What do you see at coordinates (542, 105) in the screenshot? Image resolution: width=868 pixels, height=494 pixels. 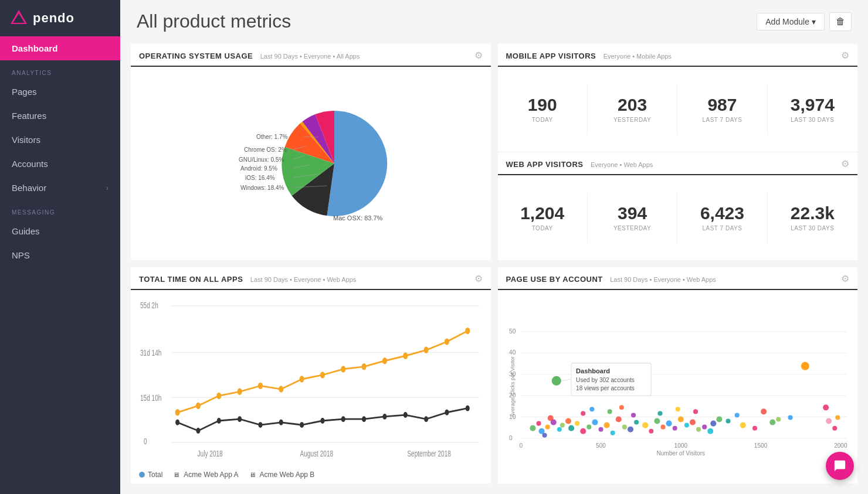 I see `stat-value-mobile-today: 190` at bounding box center [542, 105].